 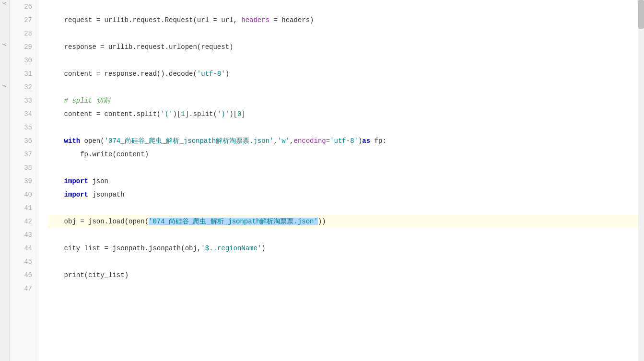 What do you see at coordinates (346, 275) in the screenshot?
I see `code-line-46: print(city_list)` at bounding box center [346, 275].